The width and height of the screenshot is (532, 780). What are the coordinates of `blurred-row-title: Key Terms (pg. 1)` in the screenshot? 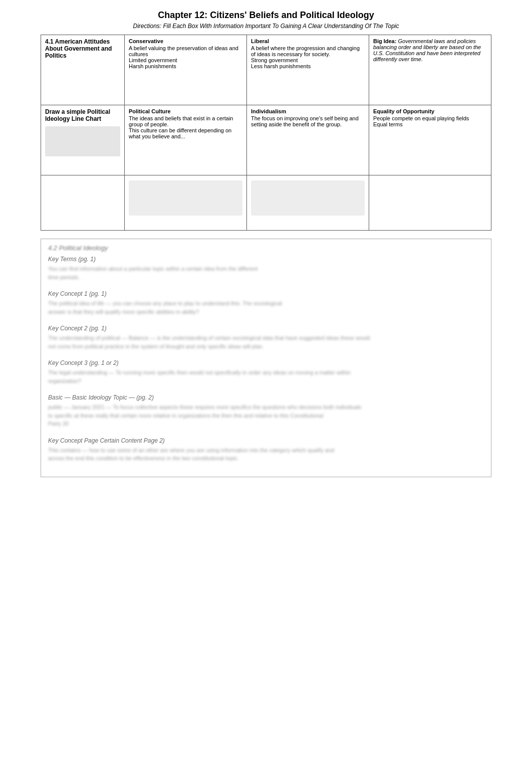 It's located at (266, 259).